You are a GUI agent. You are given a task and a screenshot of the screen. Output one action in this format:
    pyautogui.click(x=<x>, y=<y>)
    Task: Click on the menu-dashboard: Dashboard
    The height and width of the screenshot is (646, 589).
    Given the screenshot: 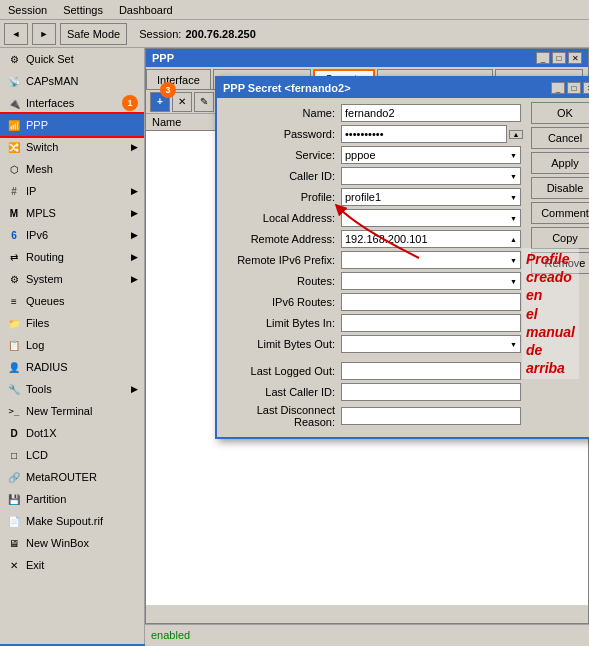 What is the action you would take?
    pyautogui.click(x=146, y=10)
    